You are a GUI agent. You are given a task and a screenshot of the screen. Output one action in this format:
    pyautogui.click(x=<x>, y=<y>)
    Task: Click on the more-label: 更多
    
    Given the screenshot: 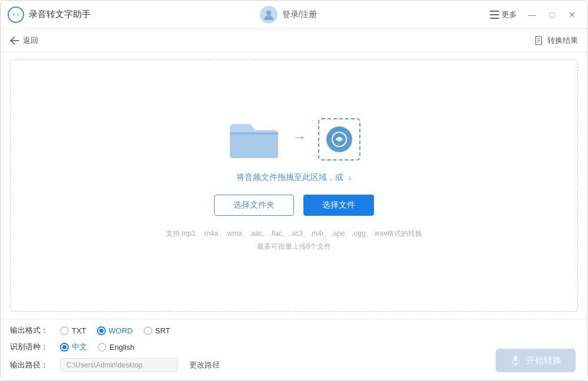 What is the action you would take?
    pyautogui.click(x=509, y=15)
    